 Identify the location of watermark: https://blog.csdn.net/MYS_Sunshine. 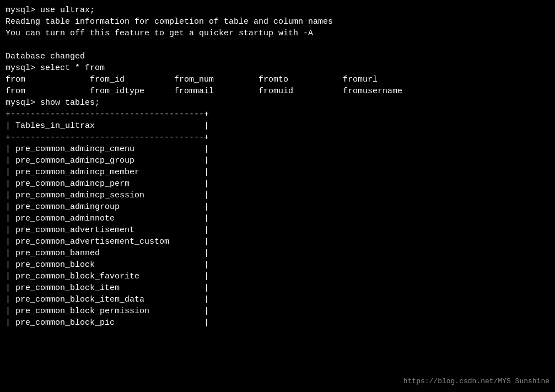
(476, 382).